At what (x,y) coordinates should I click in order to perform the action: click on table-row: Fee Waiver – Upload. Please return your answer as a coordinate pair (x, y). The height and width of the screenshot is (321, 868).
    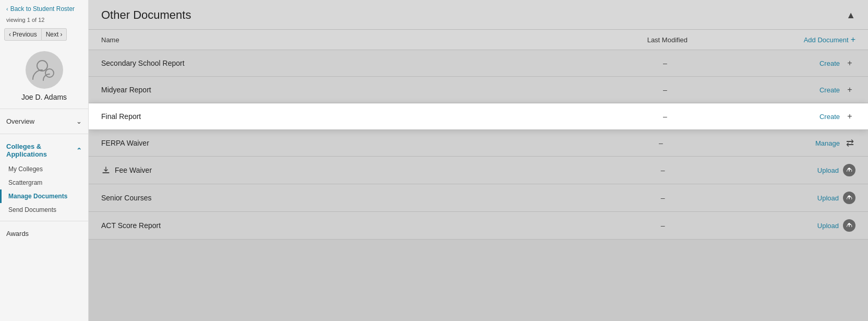
    Looking at the image, I should click on (478, 170).